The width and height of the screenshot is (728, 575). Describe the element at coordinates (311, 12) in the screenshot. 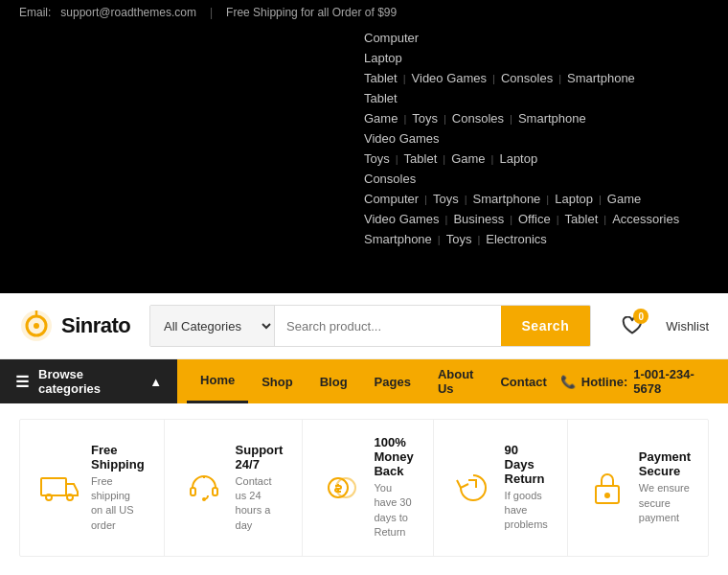

I see `shipping-text: Free Shipping for all Order of $99` at that location.